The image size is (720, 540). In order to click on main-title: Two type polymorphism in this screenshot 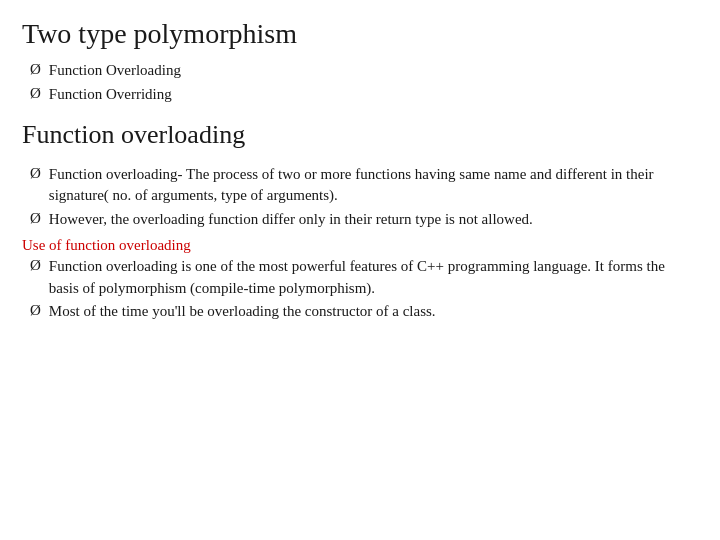, I will do `click(360, 34)`.